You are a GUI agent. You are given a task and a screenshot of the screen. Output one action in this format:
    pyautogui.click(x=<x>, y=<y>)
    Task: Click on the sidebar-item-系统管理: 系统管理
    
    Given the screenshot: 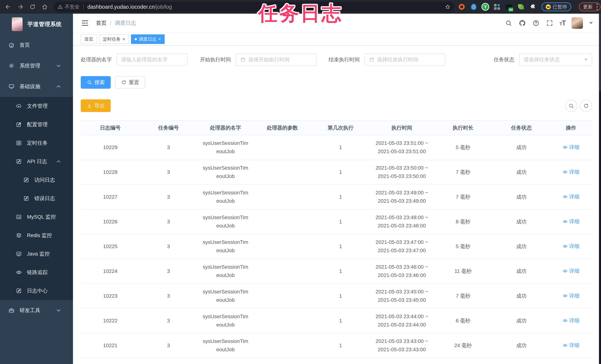 What is the action you would take?
    pyautogui.click(x=37, y=66)
    